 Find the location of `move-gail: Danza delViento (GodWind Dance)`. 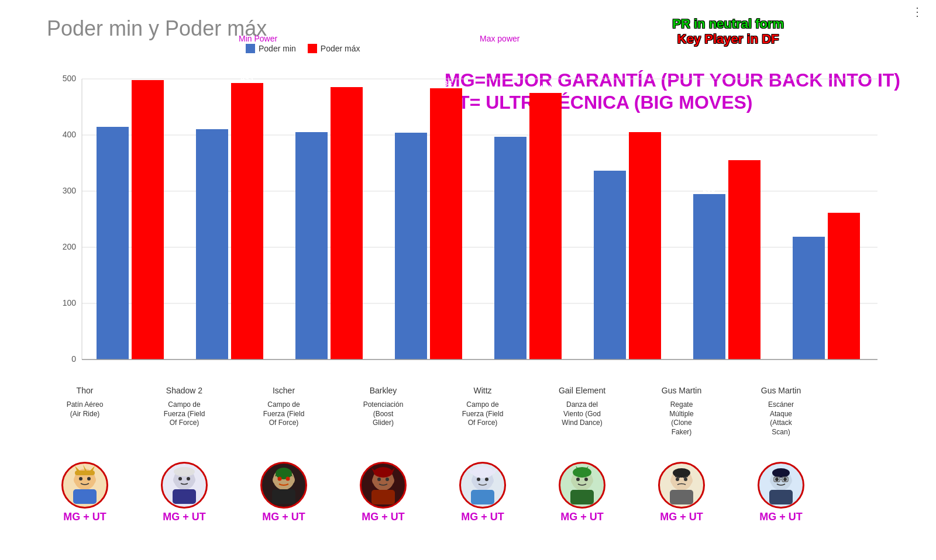

move-gail: Danza delViento (GodWind Dance) is located at coordinates (582, 419).